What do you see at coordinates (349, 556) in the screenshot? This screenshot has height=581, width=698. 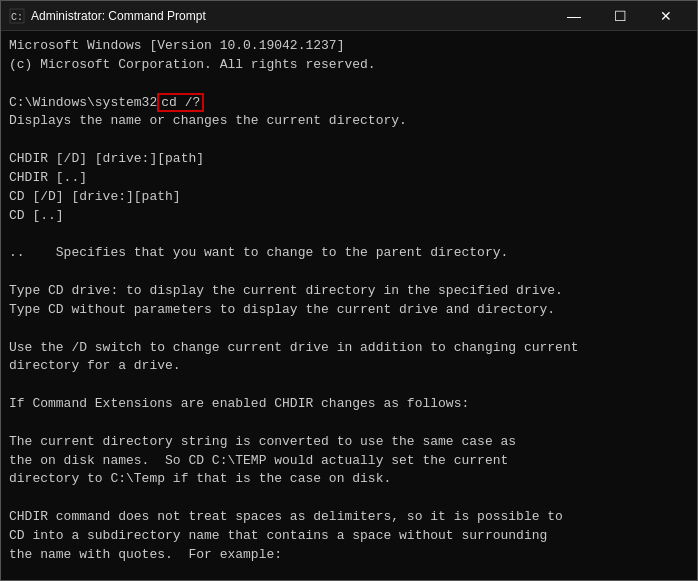 I see `console-line-info11: the name with quotes. For example:` at bounding box center [349, 556].